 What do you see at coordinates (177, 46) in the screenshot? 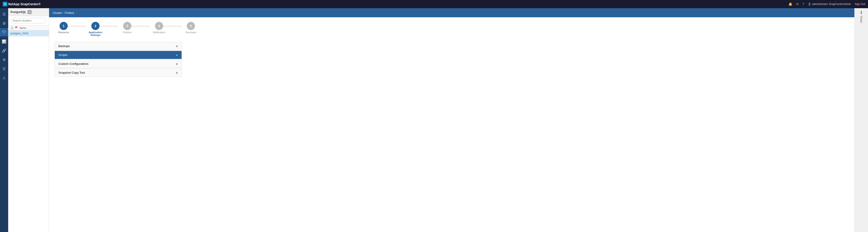
I see `backups-chevron-icon: ∨` at bounding box center [177, 46].